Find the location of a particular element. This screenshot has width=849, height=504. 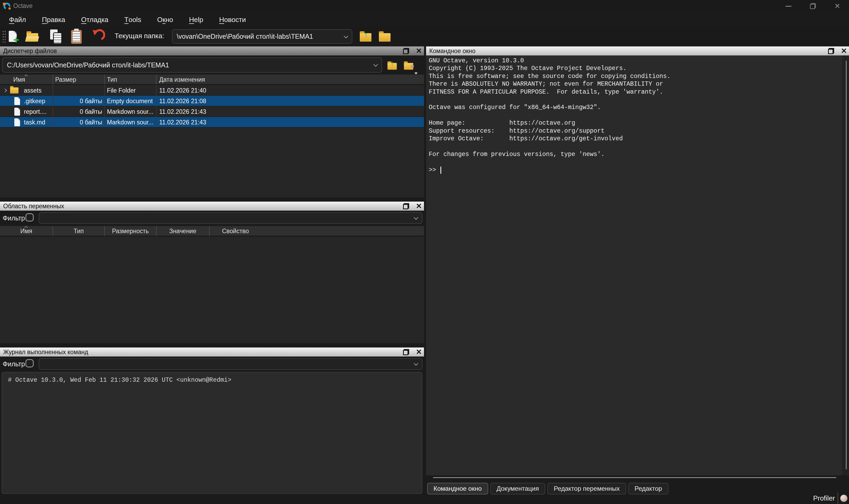

command-prompt-line: >> is located at coordinates (435, 170).